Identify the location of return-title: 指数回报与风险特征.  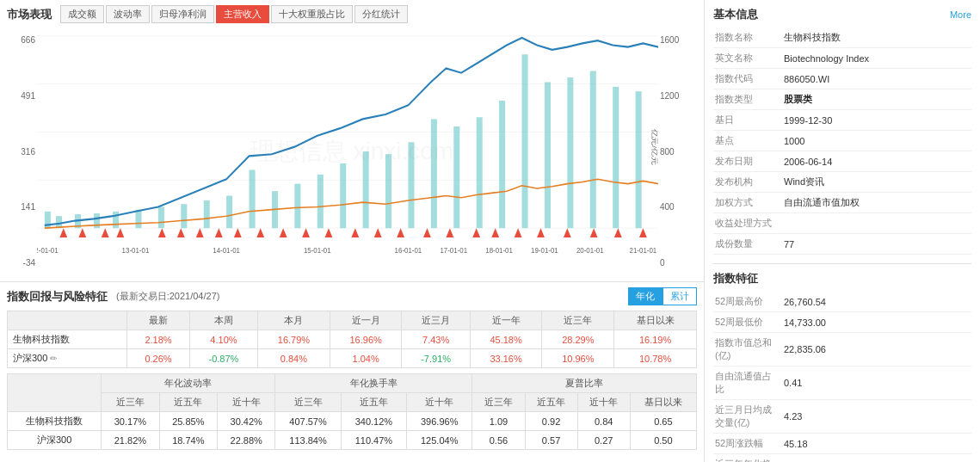
(57, 297).